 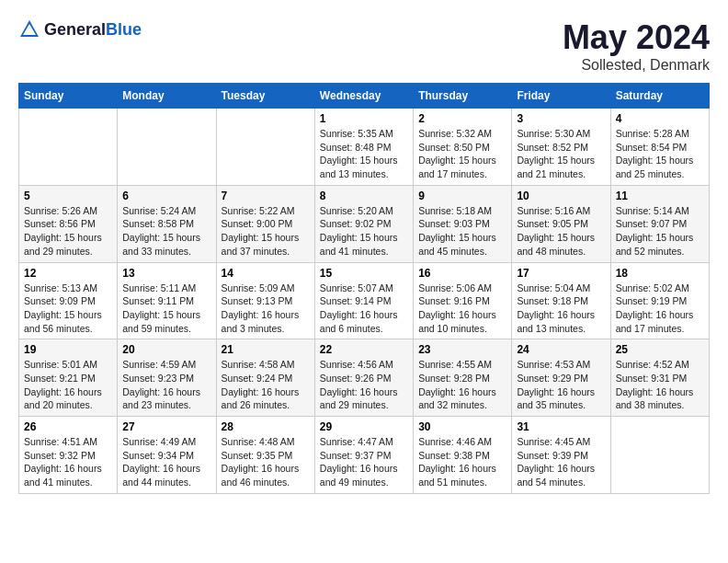 What do you see at coordinates (364, 224) in the screenshot?
I see `calendar-day-cell: 8Sunrise: 5:20 AM Sunset: 9:02 PM Daylig…` at bounding box center [364, 224].